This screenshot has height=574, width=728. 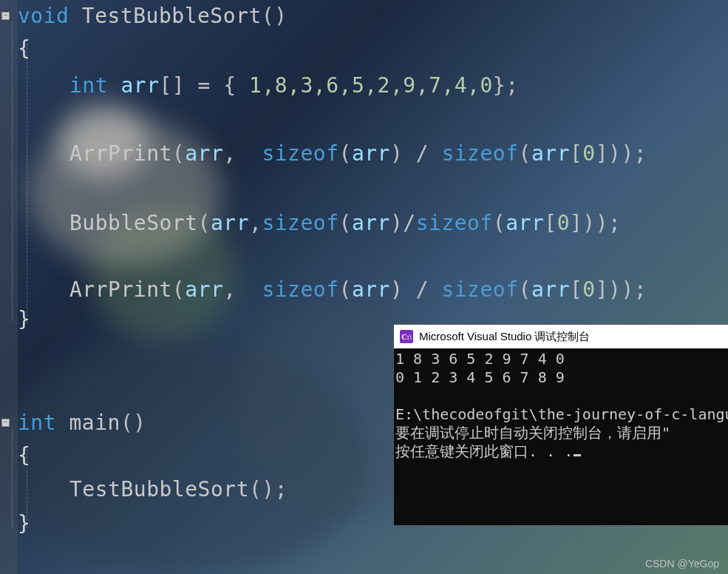 What do you see at coordinates (152, 16) in the screenshot?
I see `code-line: void TestBubbleSort()` at bounding box center [152, 16].